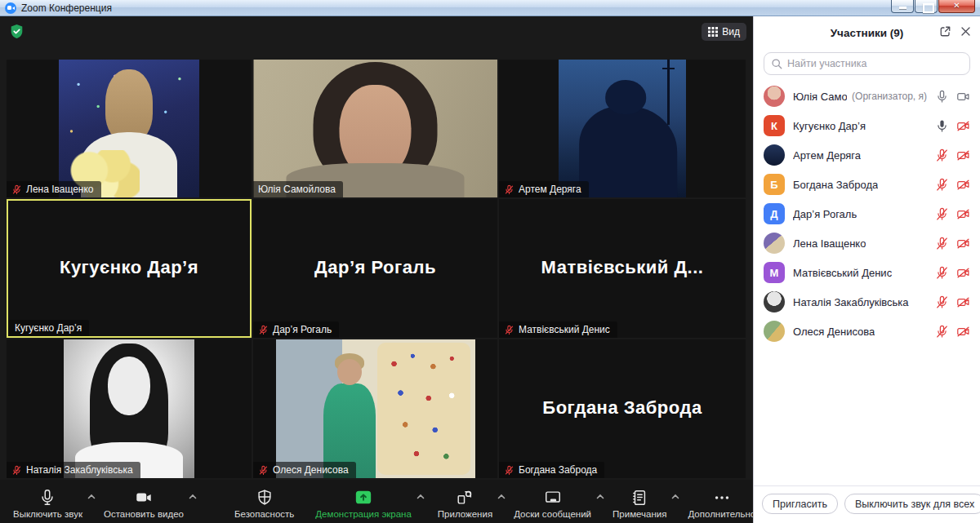 This screenshot has height=523, width=980. Describe the element at coordinates (622, 129) in the screenshot. I see `video-tile-artem: Артем Деряга` at that location.